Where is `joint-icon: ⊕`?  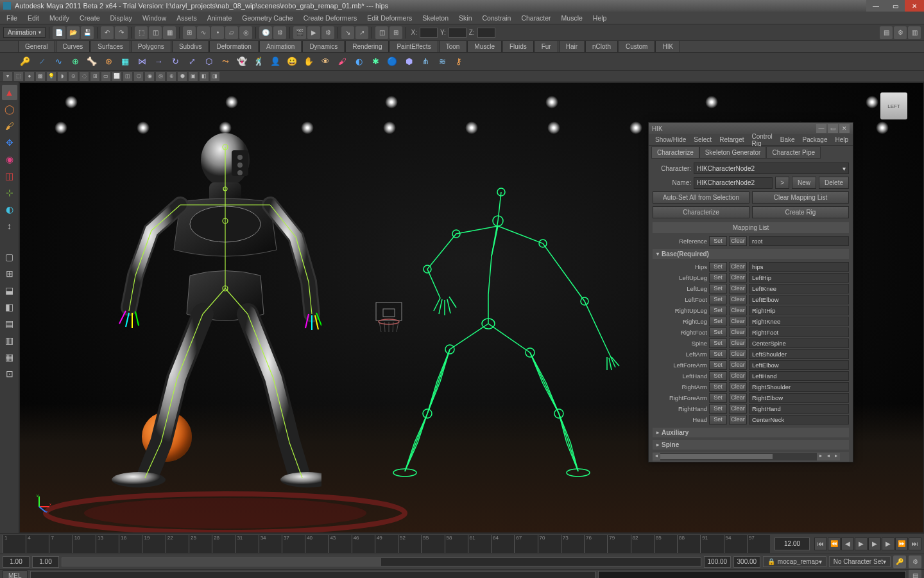 joint-icon: ⊕ is located at coordinates (75, 62).